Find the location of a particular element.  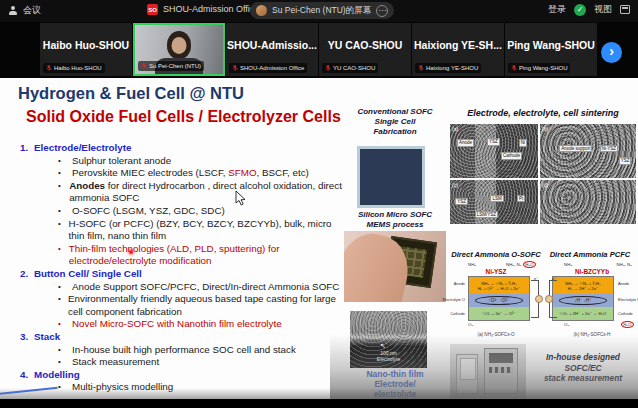

laser-pointer-dot is located at coordinates (131, 252).